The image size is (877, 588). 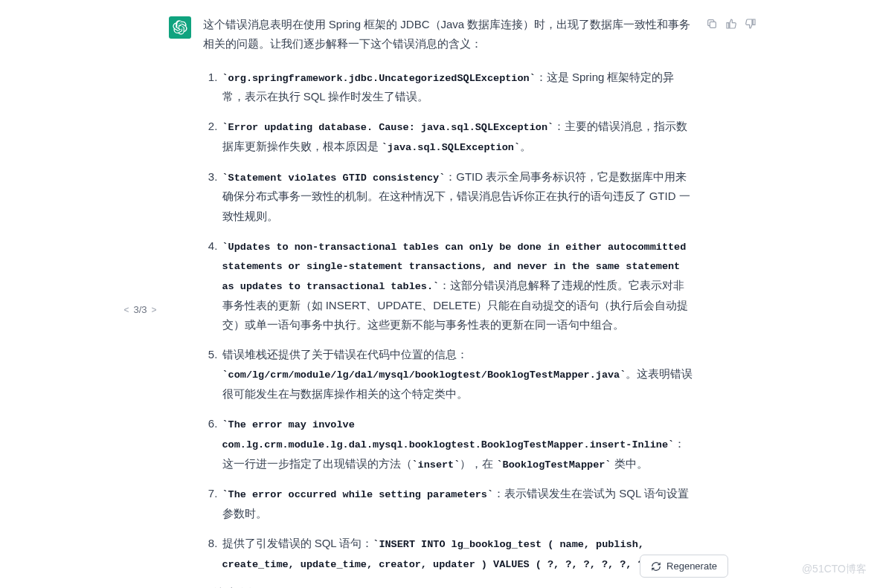 I want to click on code-snippet: `Statement violates GTID consistency`, so click(x=334, y=178).